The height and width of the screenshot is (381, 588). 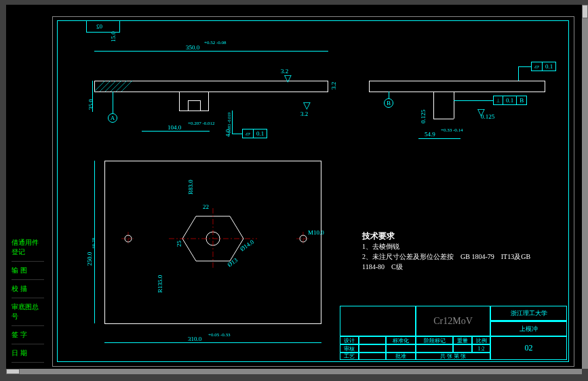 I want to click on dim-350-line, so click(x=212, y=52).